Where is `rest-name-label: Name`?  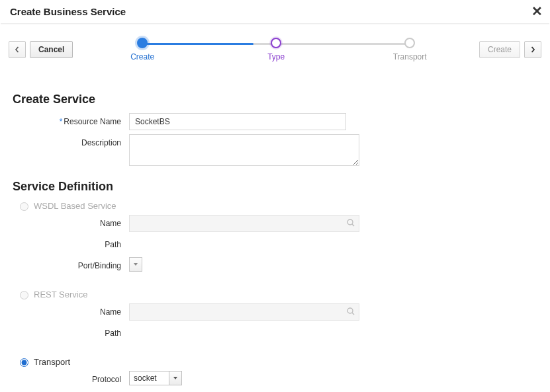 rest-name-label: Name is located at coordinates (71, 312).